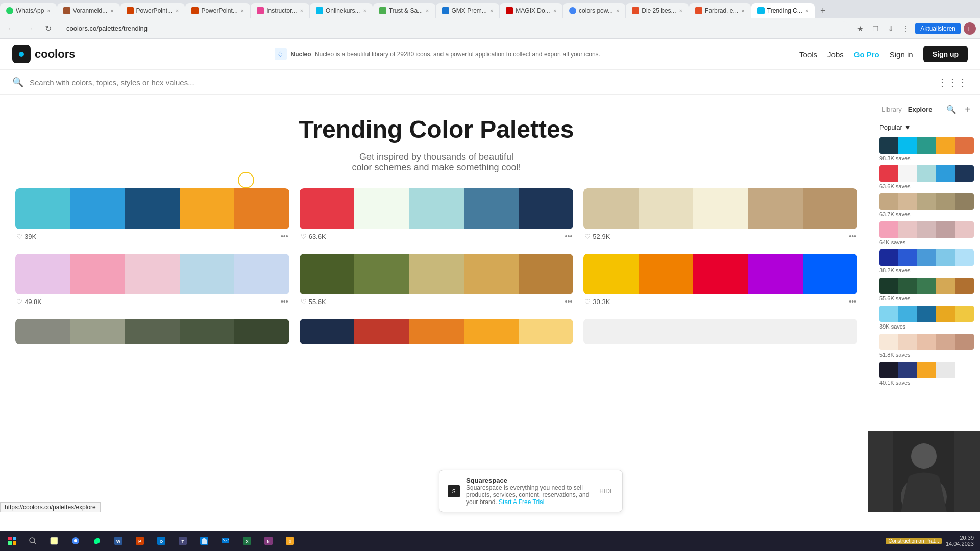  Describe the element at coordinates (823, 11) in the screenshot. I see `new-tab-button: +` at that location.